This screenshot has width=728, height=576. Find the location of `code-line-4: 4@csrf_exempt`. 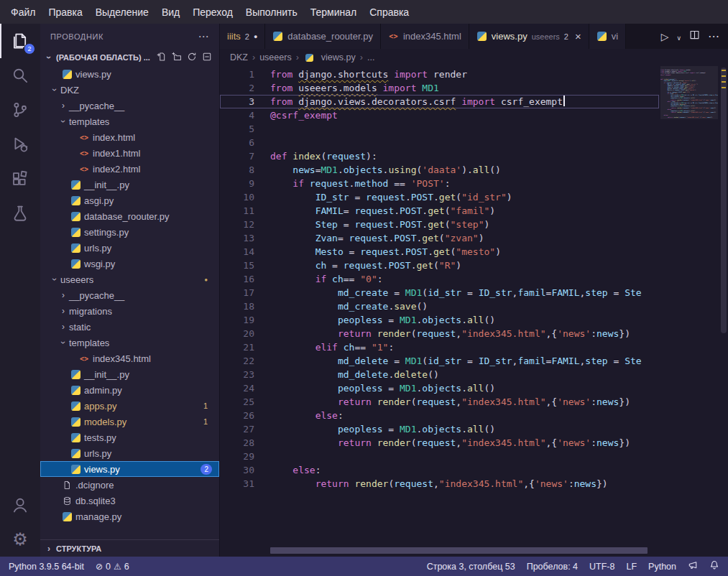

code-line-4: 4@csrf_exempt is located at coordinates (440, 115).